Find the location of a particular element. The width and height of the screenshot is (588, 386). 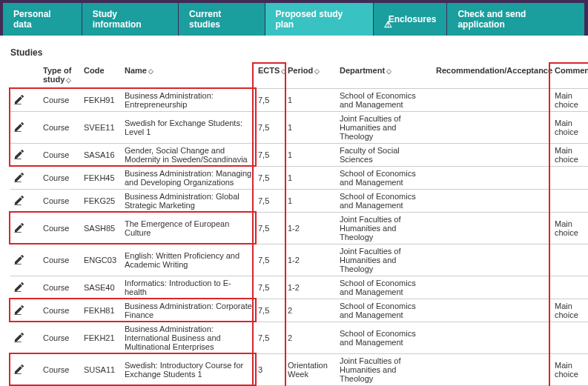

table-row: CourseENGC03English: Written Proficiency… is located at coordinates (300, 261).